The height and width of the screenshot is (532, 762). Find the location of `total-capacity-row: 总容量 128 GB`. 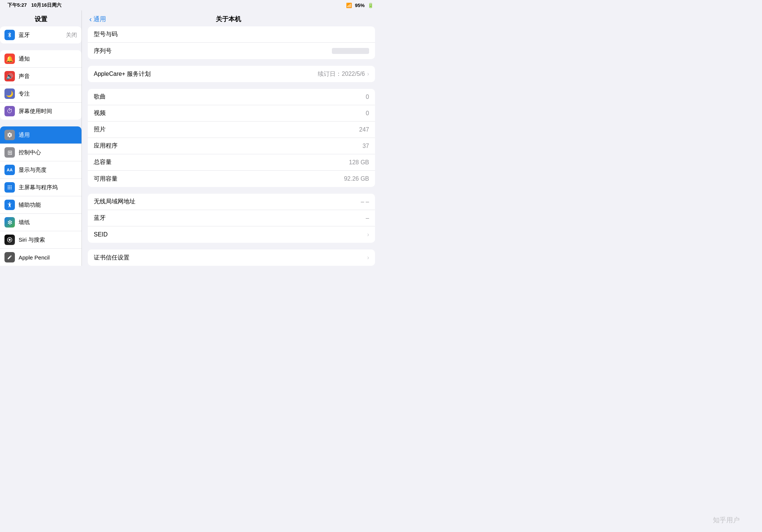

total-capacity-row: 总容量 128 GB is located at coordinates (231, 162).